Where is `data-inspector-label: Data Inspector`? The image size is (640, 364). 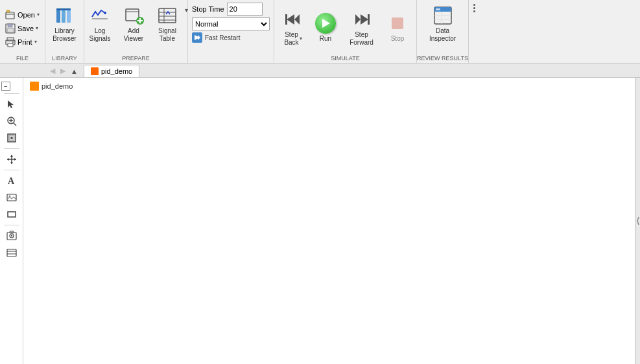
data-inspector-label: Data Inspector is located at coordinates (442, 35).